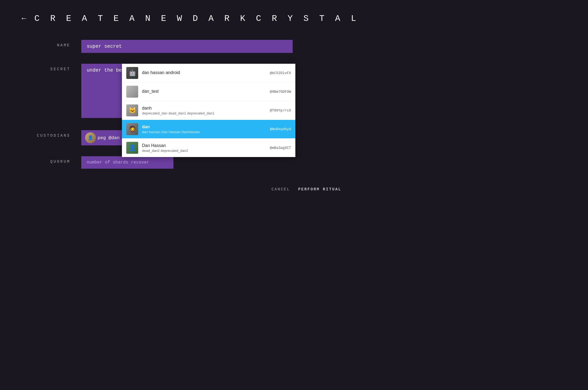  Describe the element at coordinates (102, 138) in the screenshot. I see `custodian-name: peg` at that location.